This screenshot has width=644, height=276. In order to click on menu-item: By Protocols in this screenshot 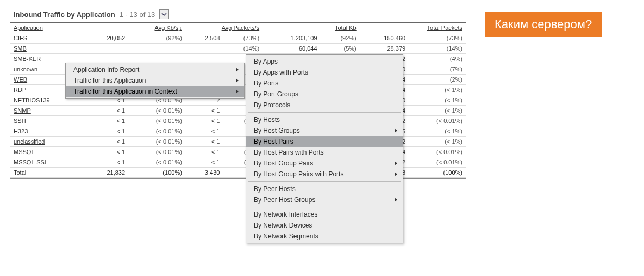, I will do `click(324, 105)`.